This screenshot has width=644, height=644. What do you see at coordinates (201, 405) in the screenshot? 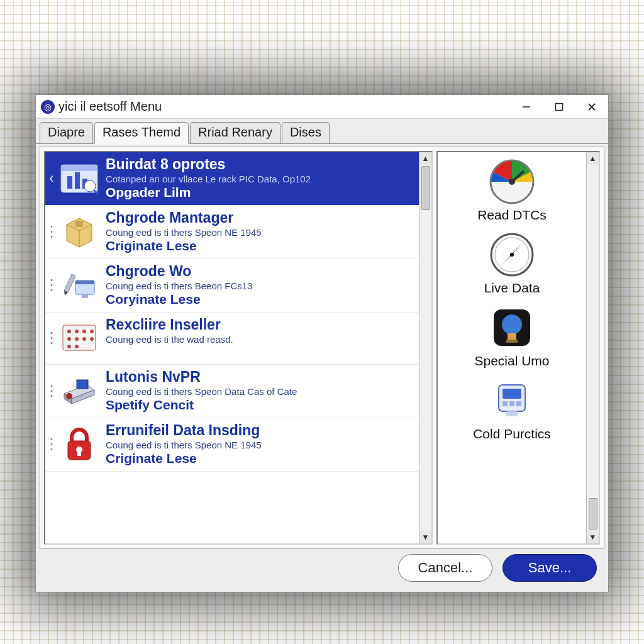
I see `list-item-action: Spetify Cencit` at bounding box center [201, 405].